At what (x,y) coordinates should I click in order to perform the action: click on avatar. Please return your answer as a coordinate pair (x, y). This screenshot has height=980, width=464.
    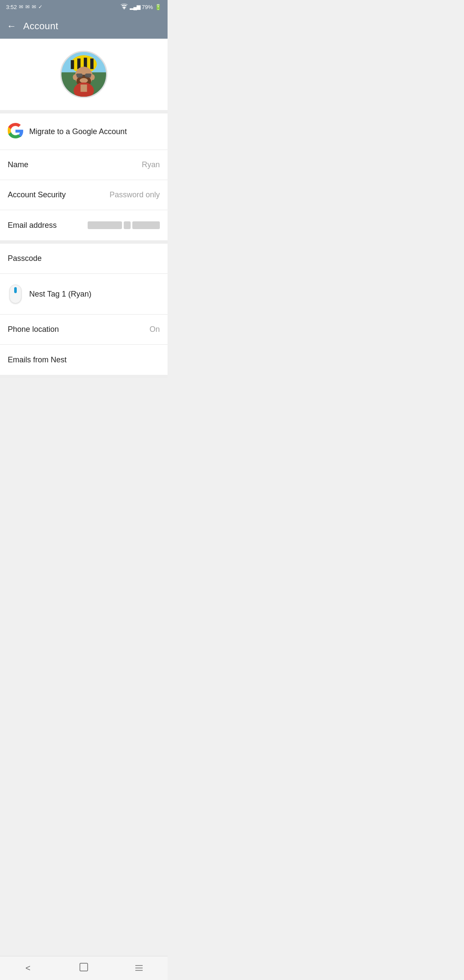
    Looking at the image, I should click on (84, 74).